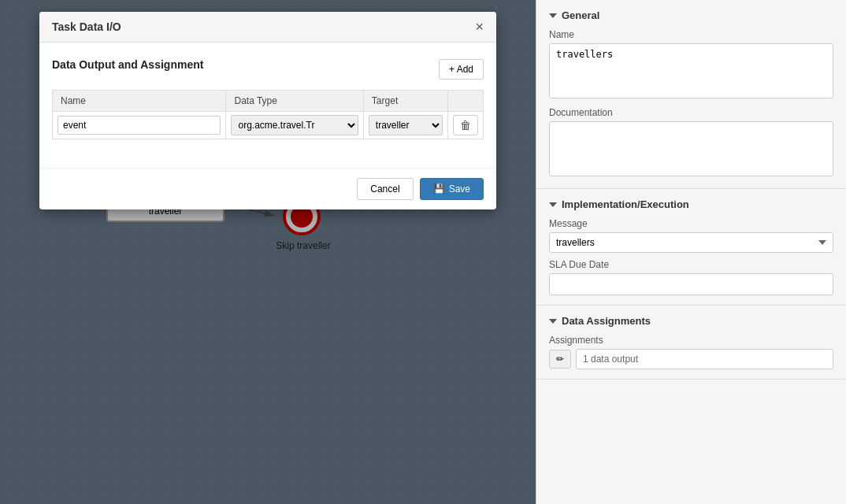 This screenshot has width=846, height=504. What do you see at coordinates (295, 126) in the screenshot?
I see `datatype-cell: org.acme.travel.Tr` at bounding box center [295, 126].